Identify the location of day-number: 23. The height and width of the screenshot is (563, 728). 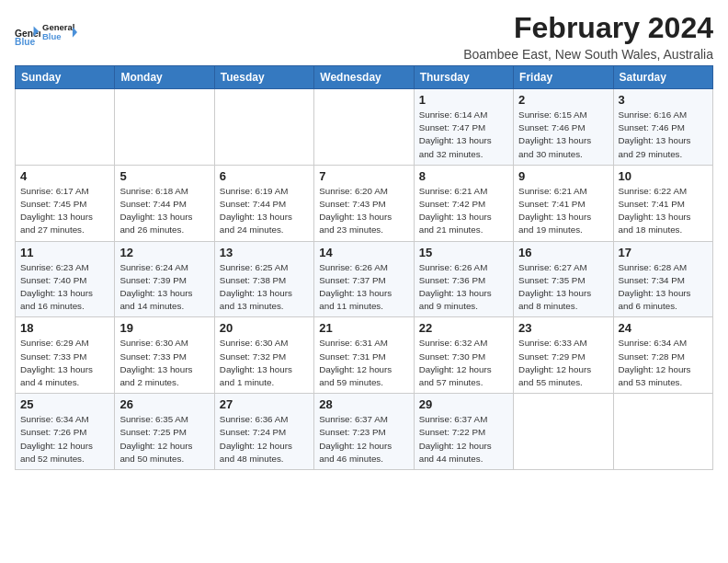
(563, 327).